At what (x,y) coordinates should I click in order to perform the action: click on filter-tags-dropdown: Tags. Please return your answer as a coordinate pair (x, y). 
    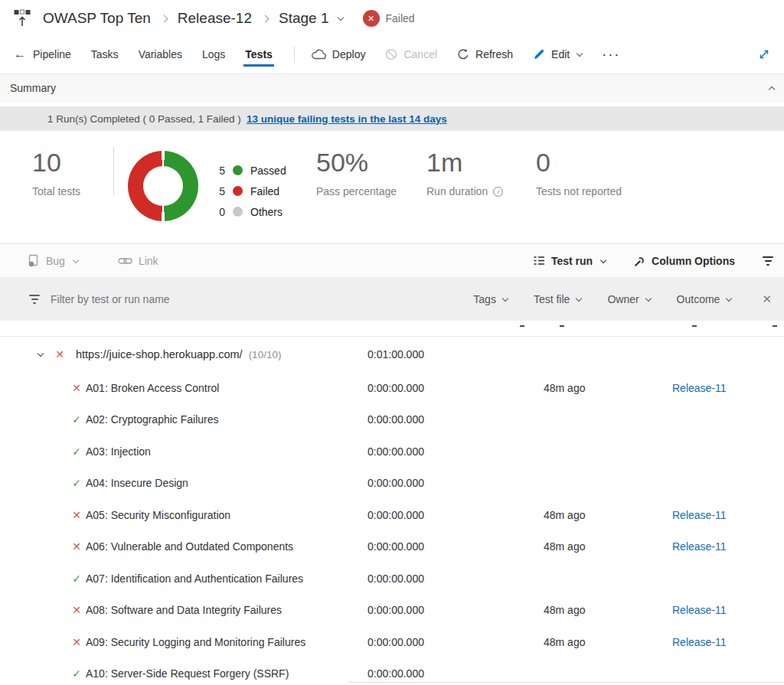
    Looking at the image, I should click on (490, 299).